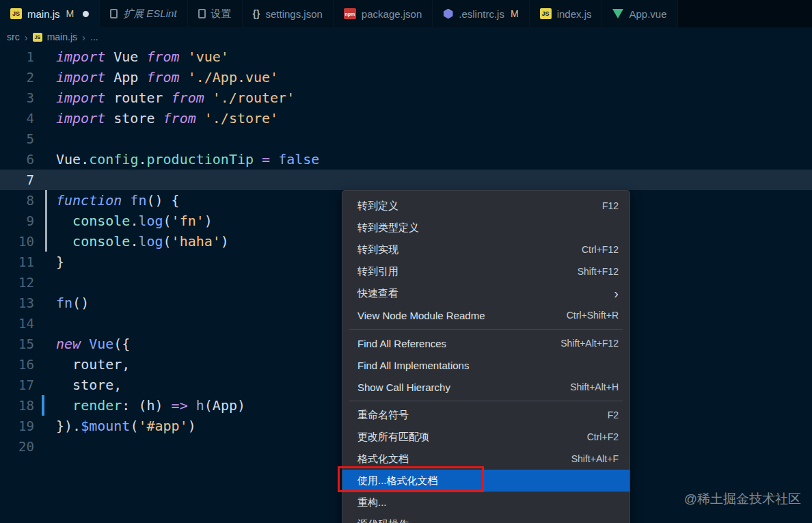 Image resolution: width=812 pixels, height=523 pixels. I want to click on code-text: }, so click(60, 262).